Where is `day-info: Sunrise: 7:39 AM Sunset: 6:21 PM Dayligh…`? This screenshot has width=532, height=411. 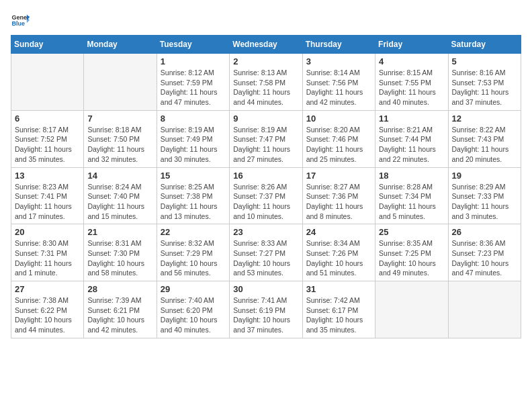 day-info: Sunrise: 7:39 AM Sunset: 6:21 PM Dayligh… is located at coordinates (120, 316).